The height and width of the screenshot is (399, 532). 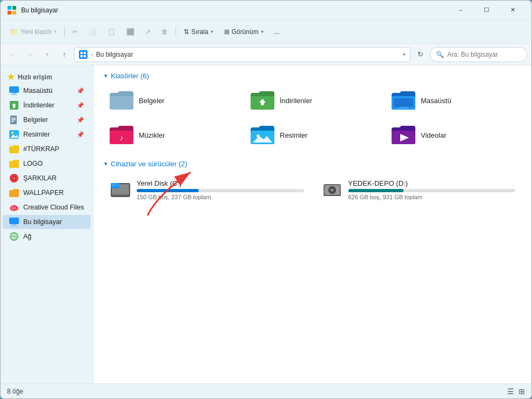 I want to click on belgeler-folder-name: Belgeler, so click(x=152, y=100).